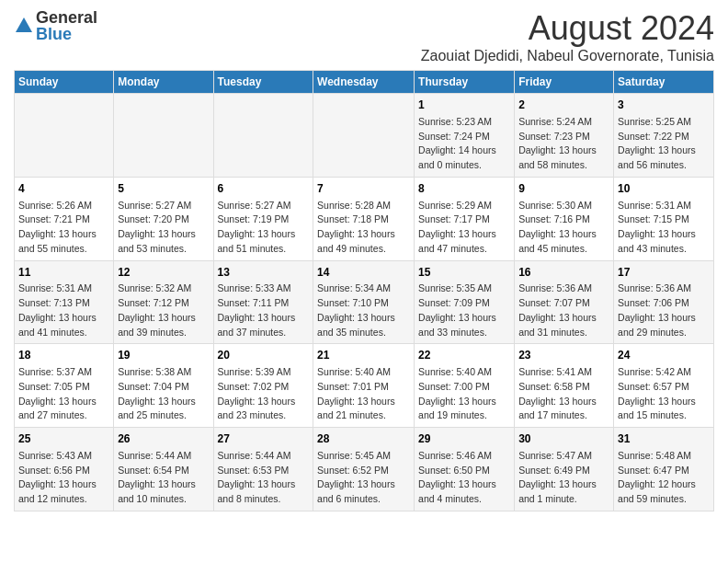 The height and width of the screenshot is (563, 728). I want to click on day-number: 21, so click(364, 355).